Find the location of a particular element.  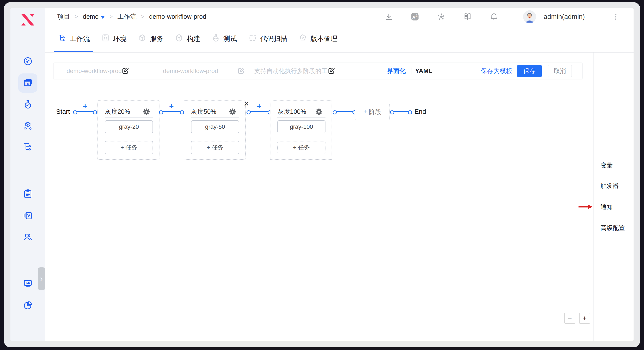

username-label: admin(admin) is located at coordinates (564, 17).